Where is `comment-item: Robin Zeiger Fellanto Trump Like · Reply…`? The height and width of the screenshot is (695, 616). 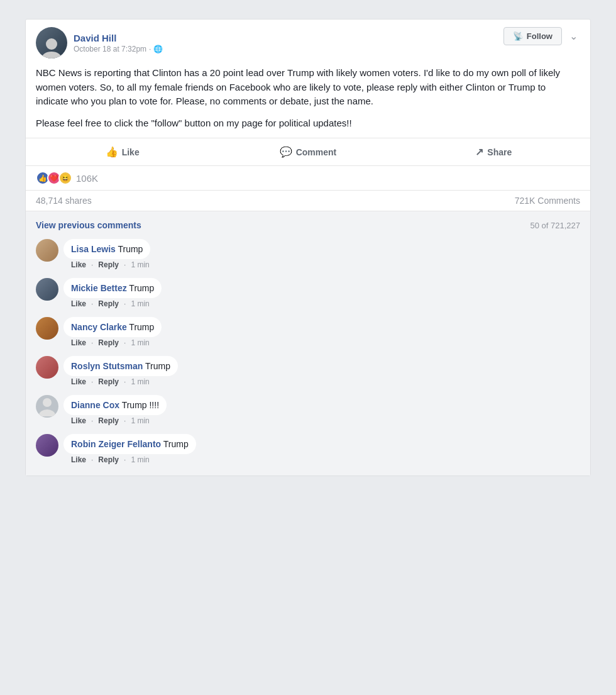
comment-item: Robin Zeiger Fellanto Trump Like · Reply… is located at coordinates (308, 451).